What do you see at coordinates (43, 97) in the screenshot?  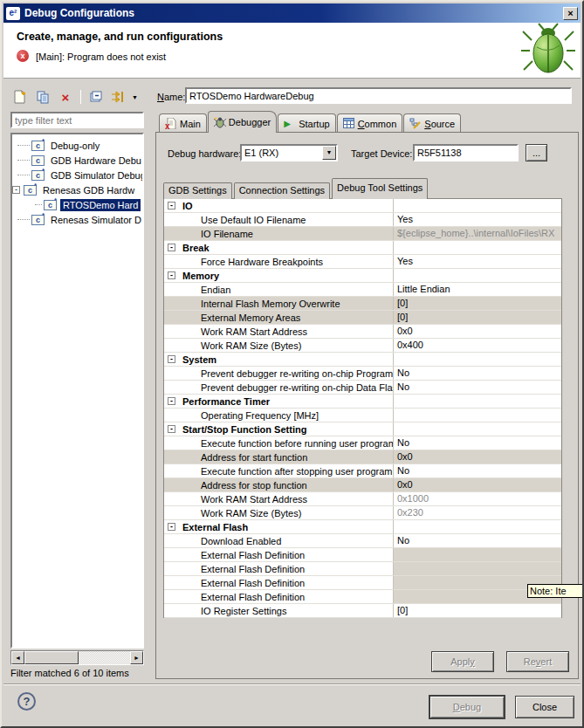 I see `duplicate-config-icon` at bounding box center [43, 97].